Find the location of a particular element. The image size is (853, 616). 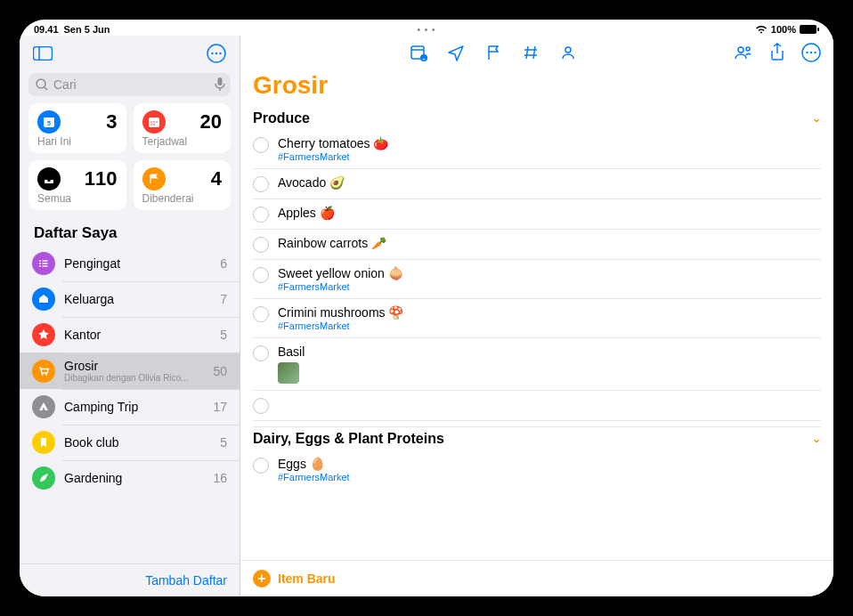

reminder-row: Avocado 🥑 is located at coordinates (537, 184).